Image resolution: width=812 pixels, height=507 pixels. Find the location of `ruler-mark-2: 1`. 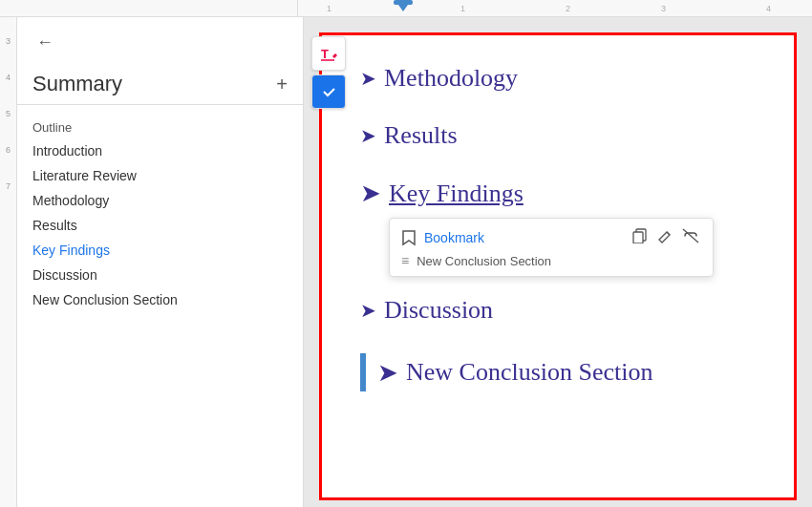

ruler-mark-2: 1 is located at coordinates (462, 9).